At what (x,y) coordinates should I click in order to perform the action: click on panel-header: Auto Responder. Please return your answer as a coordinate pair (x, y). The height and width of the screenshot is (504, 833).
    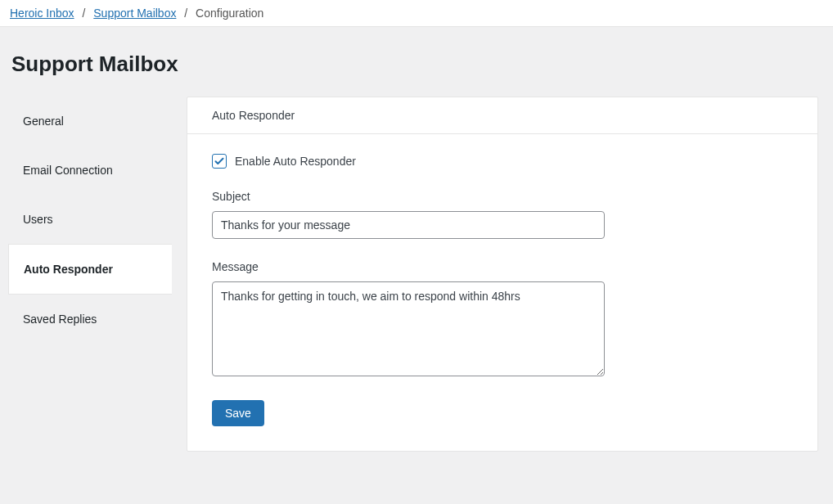
    Looking at the image, I should click on (502, 116).